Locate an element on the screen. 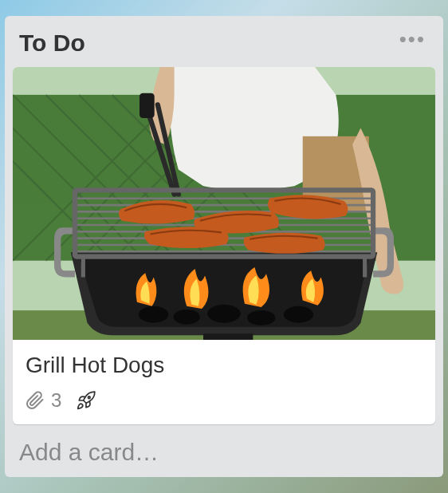 This screenshot has width=448, height=493. list-menu-button: ••• is located at coordinates (413, 43).